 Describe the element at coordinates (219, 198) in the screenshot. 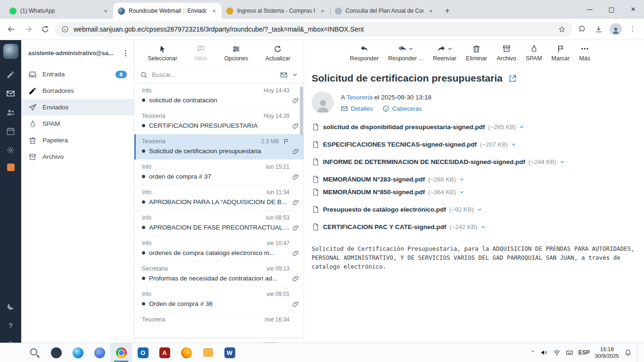

I see `message-list-item: Info lun 11:34 APROBACION PARA LA “ADQUI…` at that location.